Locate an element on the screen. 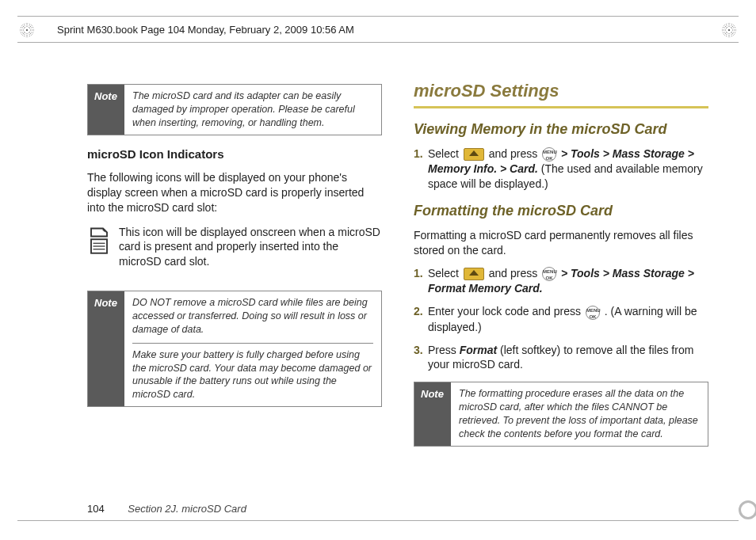 This screenshot has height=540, width=756. note-para-2: Make sure your battery is fully charged … is located at coordinates (253, 372).